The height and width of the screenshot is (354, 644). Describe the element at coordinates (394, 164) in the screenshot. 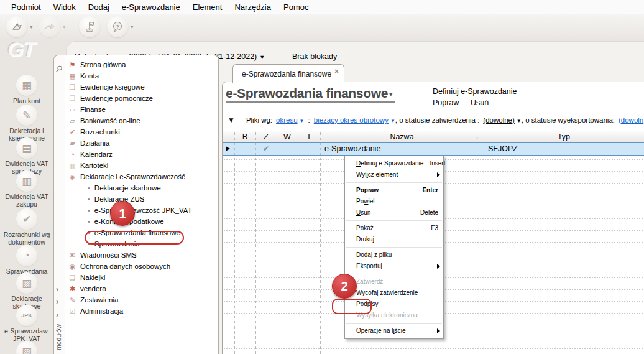

I see `context-menu-item-definiuj-e-sprawozdanie: Definiuj e-SprawozdanieInsert` at that location.